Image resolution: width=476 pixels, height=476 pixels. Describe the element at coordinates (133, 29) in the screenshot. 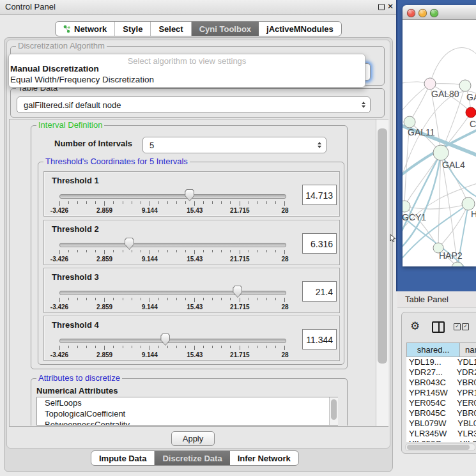

I see `tab-style-label: Style` at that location.